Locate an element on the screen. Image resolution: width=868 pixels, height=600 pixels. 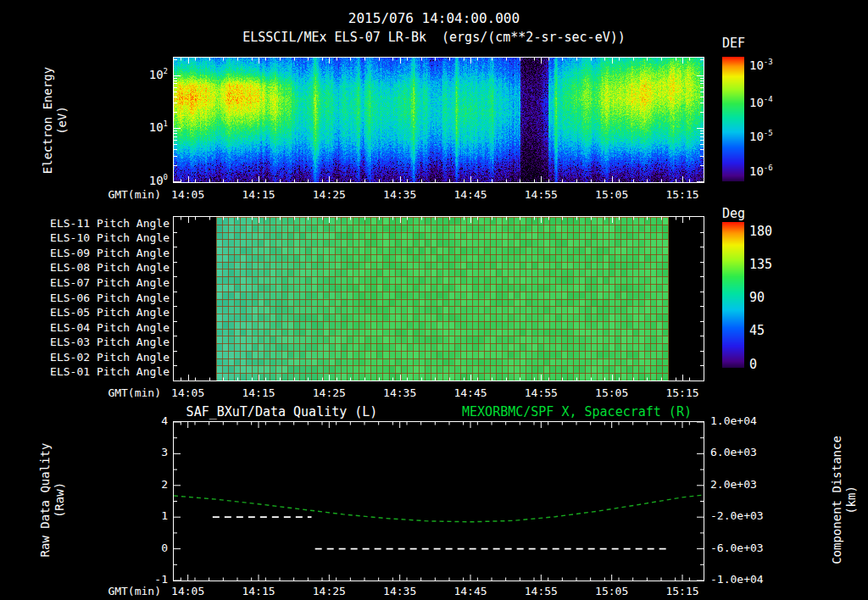
spectrogram-time-tick-label: 14:05 is located at coordinates (188, 195).